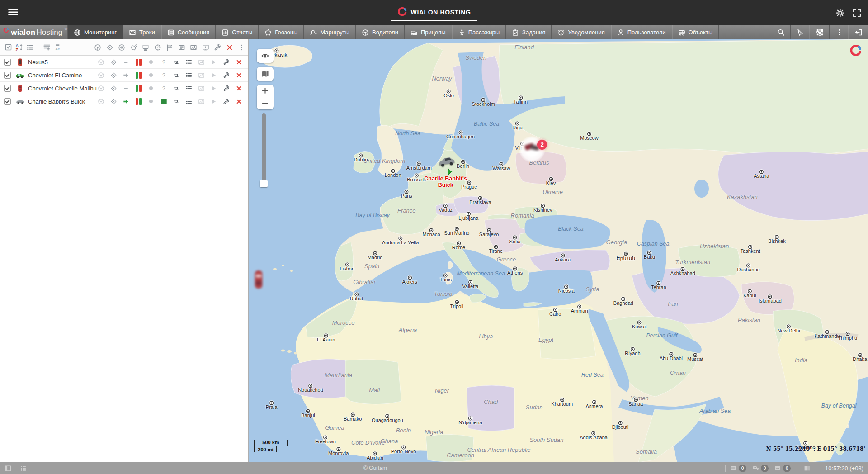 The height and width of the screenshot is (474, 868). I want to click on unit-name: Charlie Babbit's Buick, so click(57, 101).